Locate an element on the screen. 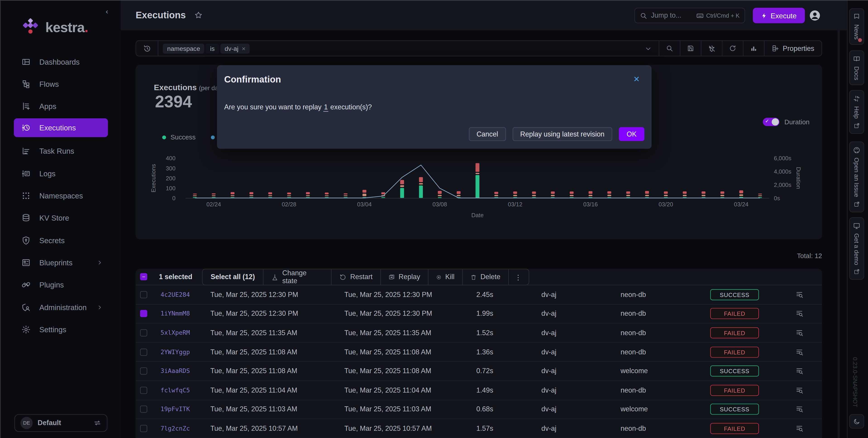 This screenshot has width=868, height=438. kill-button: Kill is located at coordinates (446, 277).